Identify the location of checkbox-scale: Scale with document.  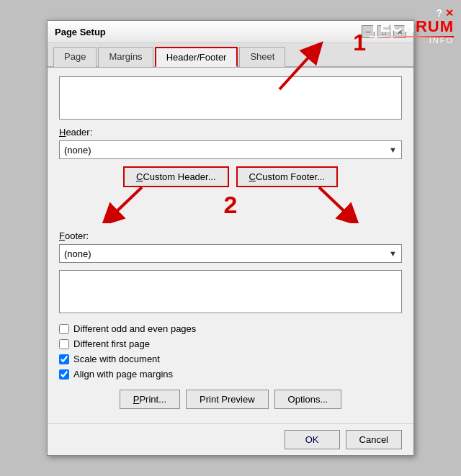
(230, 359).